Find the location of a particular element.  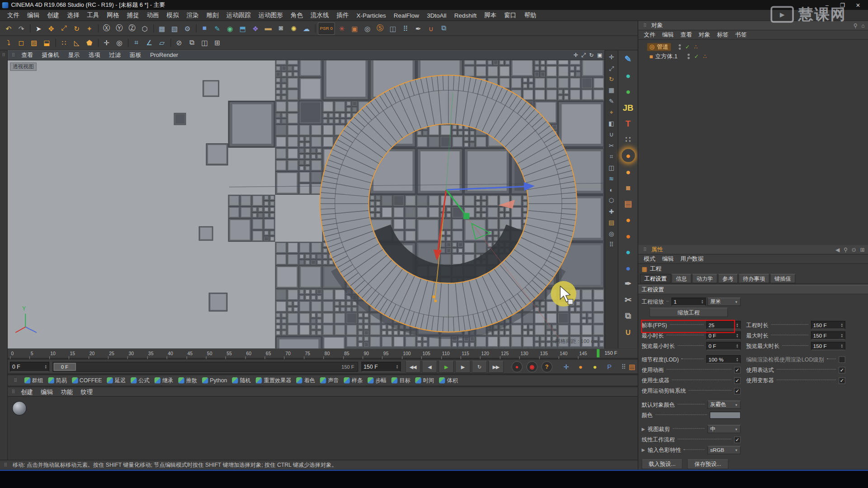

menu-item: 工具 is located at coordinates (93, 15).